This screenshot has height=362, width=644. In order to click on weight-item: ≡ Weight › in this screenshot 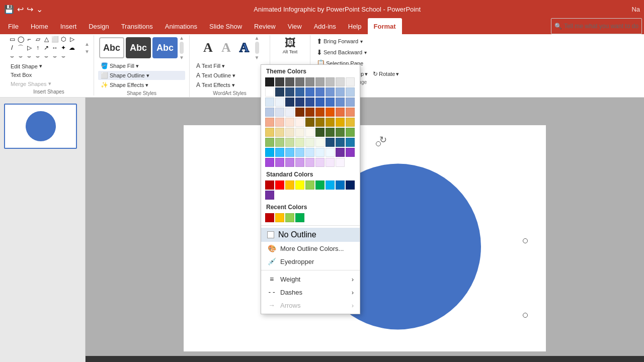, I will do `click(310, 279)`.